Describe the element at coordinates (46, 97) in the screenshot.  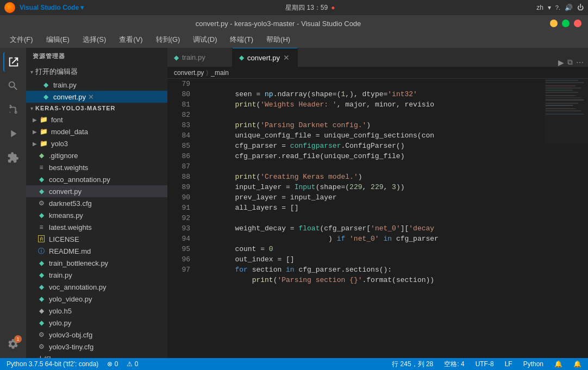
I see `python-file-icon-2: ◆` at that location.